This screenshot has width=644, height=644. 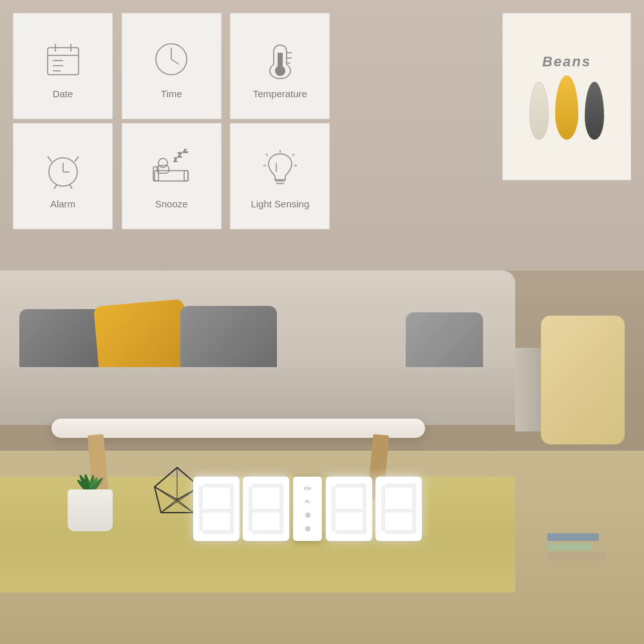 I want to click on right-cushion, so click(x=583, y=380).